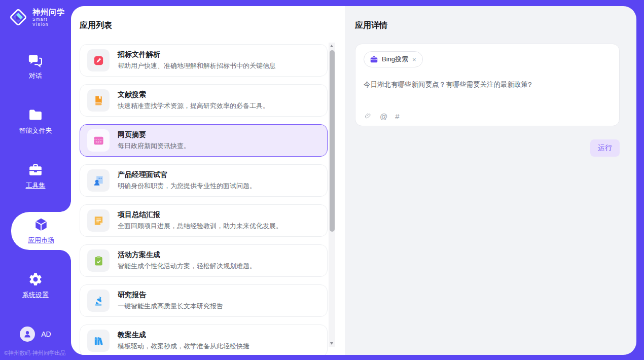 The height and width of the screenshot is (362, 644). I want to click on sidebar: 神州问学 Smart Vision 对话 智能文件夹 工具集, so click(35, 180).